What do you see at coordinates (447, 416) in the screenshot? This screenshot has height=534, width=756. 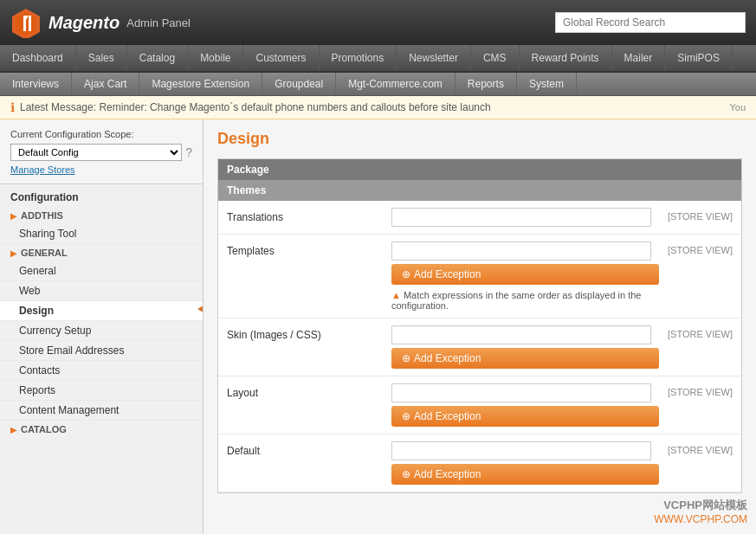 I see `layout-add-exception-label: Add Exception` at bounding box center [447, 416].